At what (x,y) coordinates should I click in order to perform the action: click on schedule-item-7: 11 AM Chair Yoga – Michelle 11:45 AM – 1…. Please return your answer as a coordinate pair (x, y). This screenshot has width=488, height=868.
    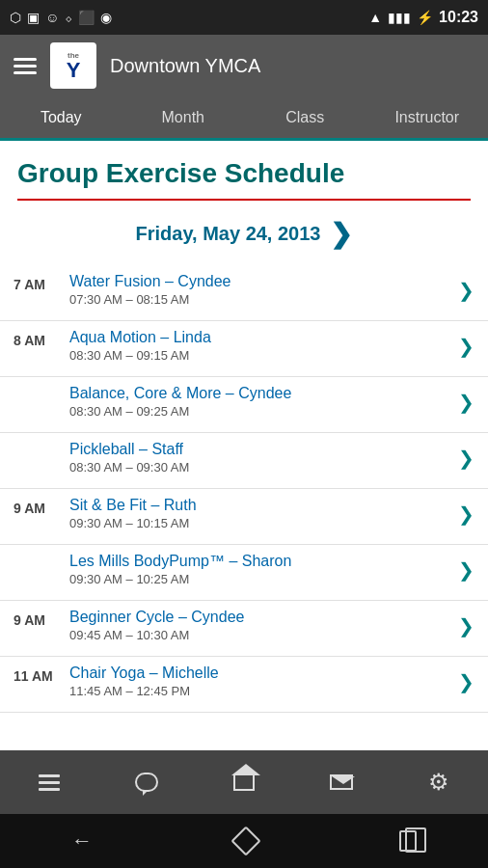
    Looking at the image, I should click on (244, 685).